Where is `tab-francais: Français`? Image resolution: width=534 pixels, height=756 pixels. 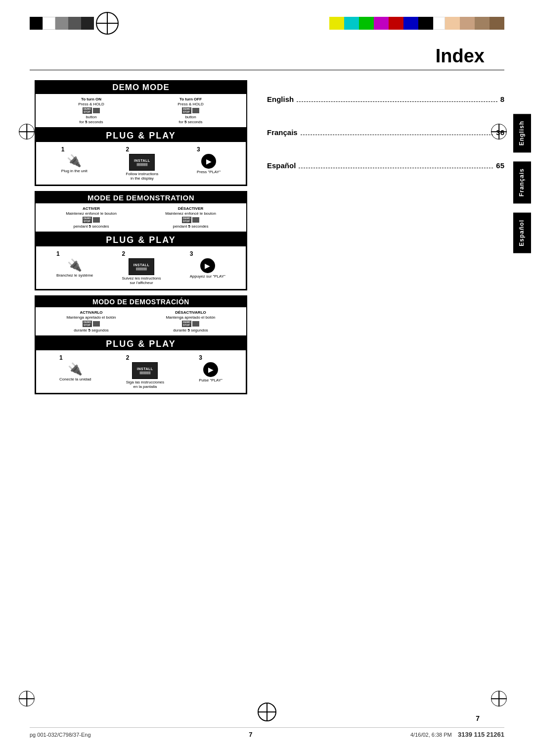
tab-francais: Français is located at coordinates (522, 182).